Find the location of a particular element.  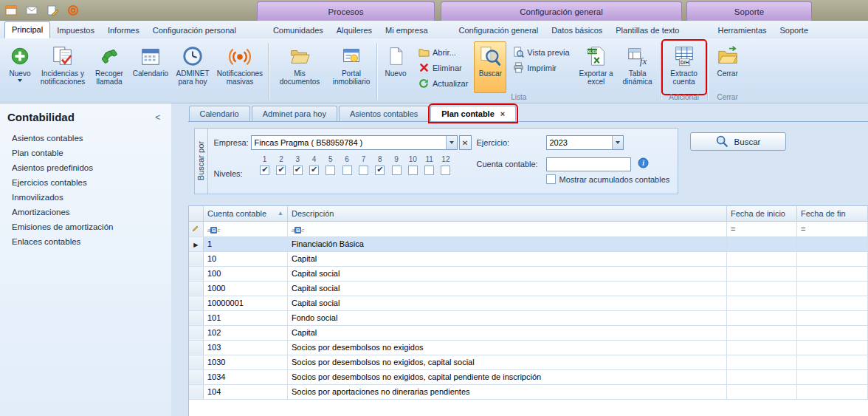

filter-cell-fecha-inicio: = is located at coordinates (762, 229).